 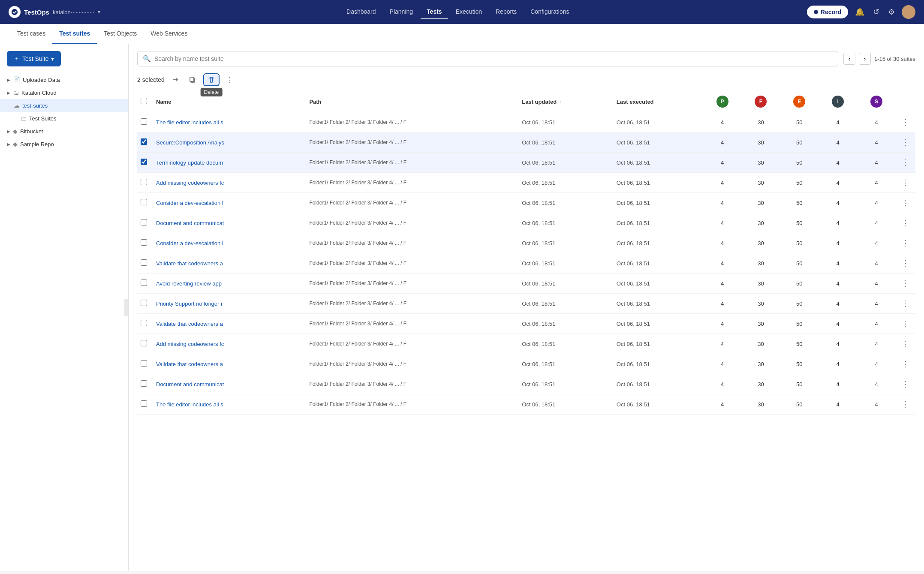 I want to click on nav-tests: Tests, so click(x=434, y=12).